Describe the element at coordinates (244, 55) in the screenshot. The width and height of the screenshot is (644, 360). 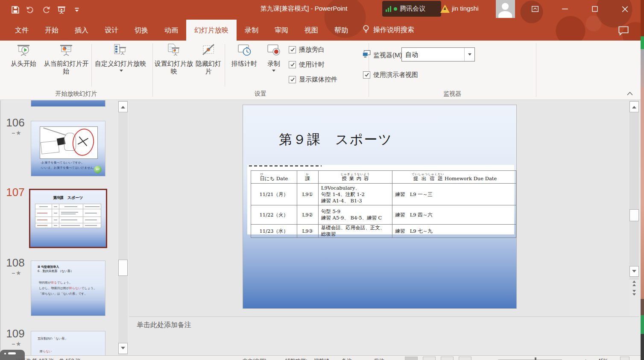
I see `rehearse-timings-button: 排练计时` at that location.